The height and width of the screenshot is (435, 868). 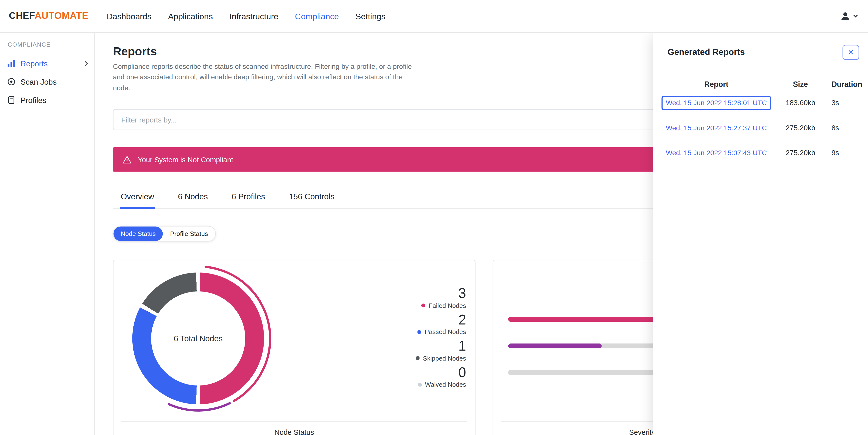 What do you see at coordinates (430, 324) in the screenshot?
I see `legend-entry-passed: 2 Passed Nodes` at bounding box center [430, 324].